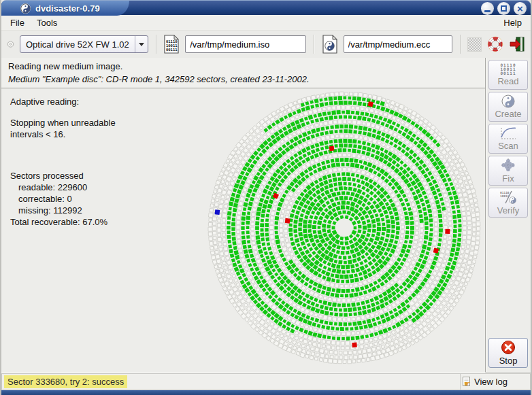 This screenshot has width=532, height=395. What do you see at coordinates (398, 44) in the screenshot?
I see `ecc-file-input` at bounding box center [398, 44].